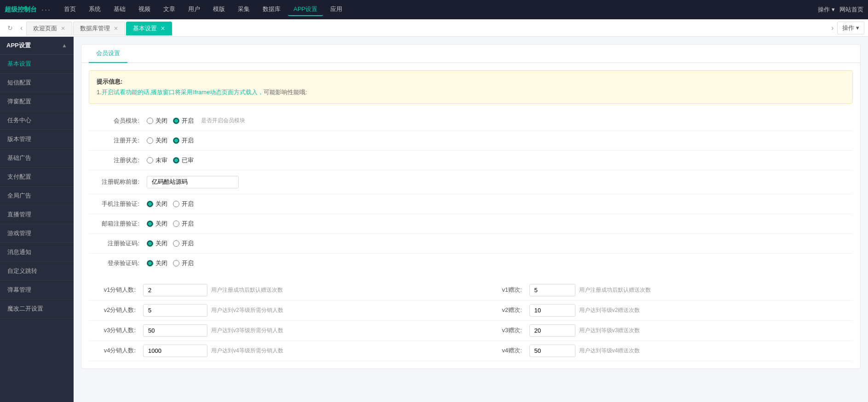  What do you see at coordinates (471, 121) in the screenshot?
I see `form-row-member-module: 会员模块: 关闭 开启 是否开启会员模块` at bounding box center [471, 121].